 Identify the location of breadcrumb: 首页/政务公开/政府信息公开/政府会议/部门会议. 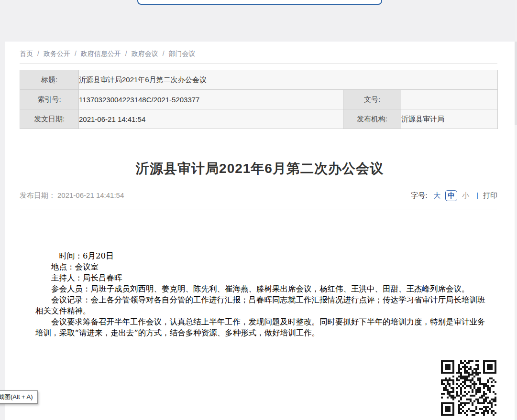
(108, 54).